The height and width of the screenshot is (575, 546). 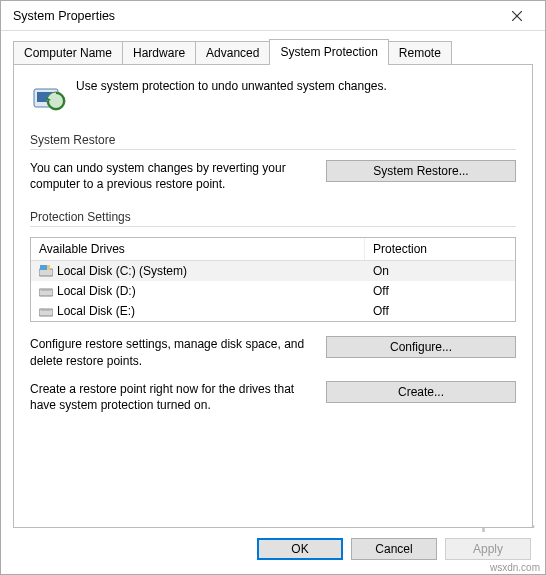 I want to click on create-button: Create..., so click(x=421, y=392).